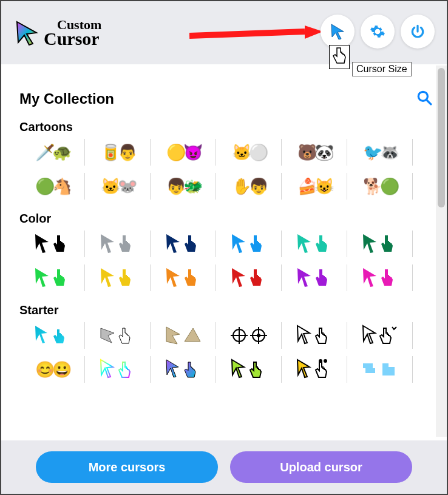 This screenshot has height=495, width=448. I want to click on more-cursors-button: More cursors, so click(127, 467).